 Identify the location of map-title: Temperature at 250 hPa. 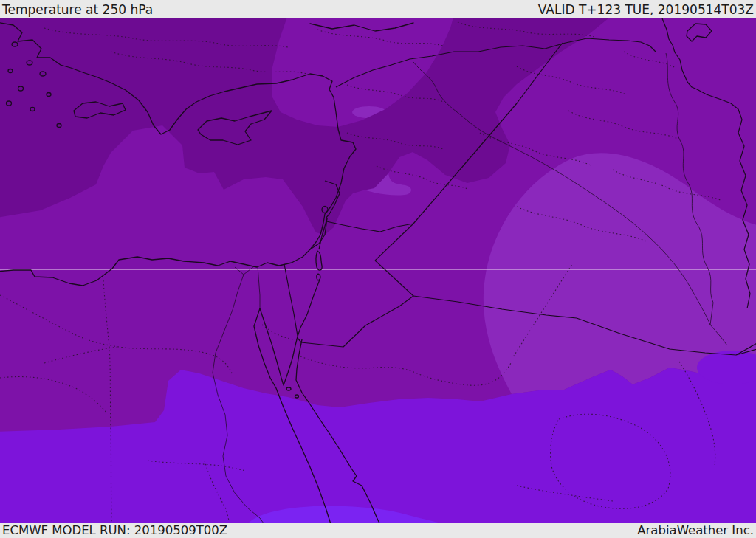
(78, 10).